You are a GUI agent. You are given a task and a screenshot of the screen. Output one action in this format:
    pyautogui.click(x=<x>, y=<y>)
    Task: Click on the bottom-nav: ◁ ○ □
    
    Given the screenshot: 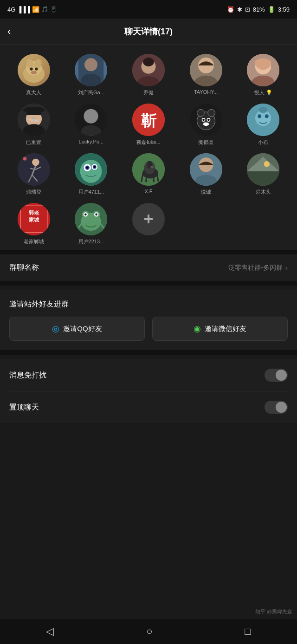 What is the action you would take?
    pyautogui.click(x=148, y=631)
    